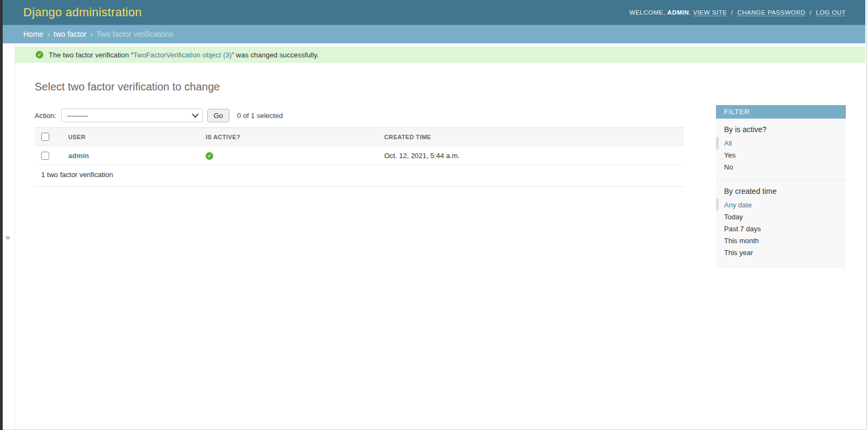 This screenshot has height=430, width=868. Describe the element at coordinates (741, 240) in the screenshot. I see `filter-option-link: This month` at that location.